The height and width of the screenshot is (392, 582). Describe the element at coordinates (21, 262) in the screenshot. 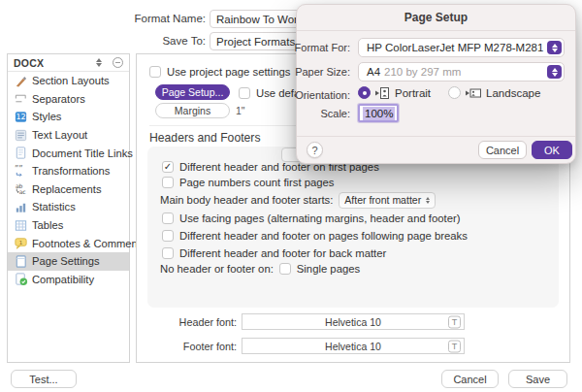

I see `page-settings-icon` at that location.